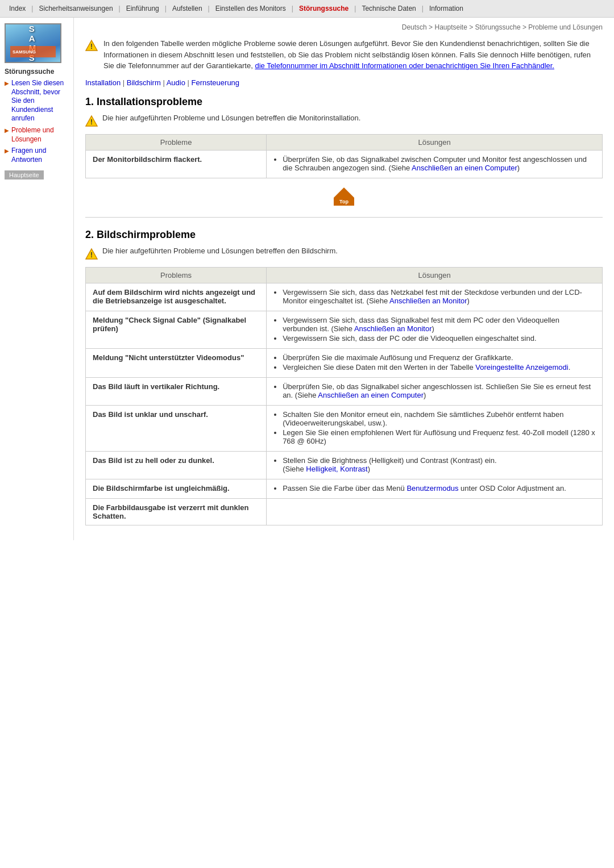 The width and height of the screenshot is (614, 868). What do you see at coordinates (144, 83) in the screenshot?
I see `section-link-bildschirm: Bildschirm` at bounding box center [144, 83].